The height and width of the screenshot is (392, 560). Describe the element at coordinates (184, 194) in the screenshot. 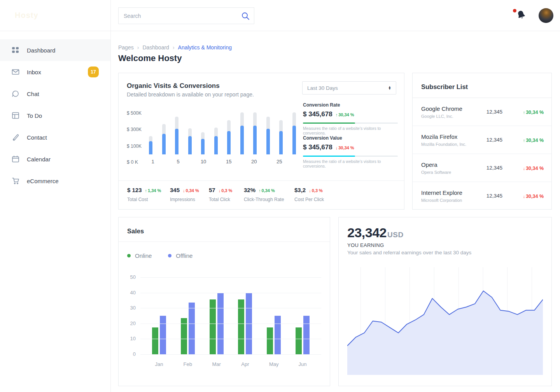

I see `stat-impressions: 345↓0,34 % Impressions` at that location.